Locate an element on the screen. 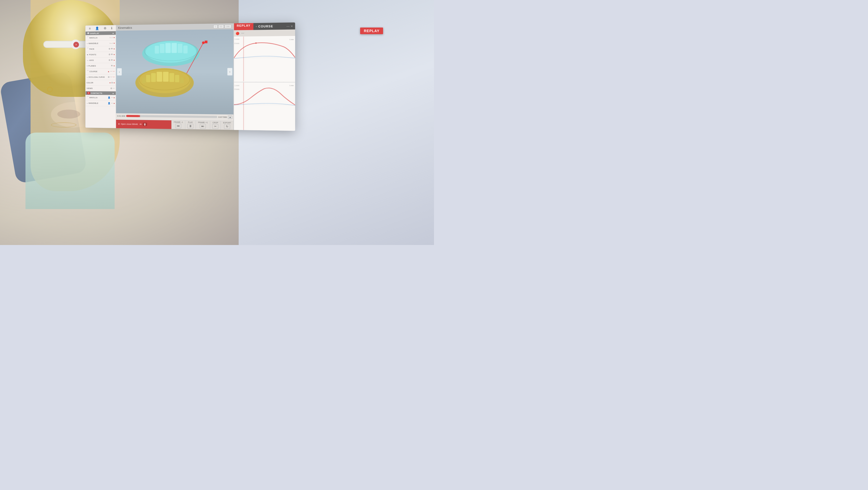 This screenshot has width=868, height=490. sidebar-item-points: ✦ POINTS ⚙ 👁 ● is located at coordinates (101, 55).